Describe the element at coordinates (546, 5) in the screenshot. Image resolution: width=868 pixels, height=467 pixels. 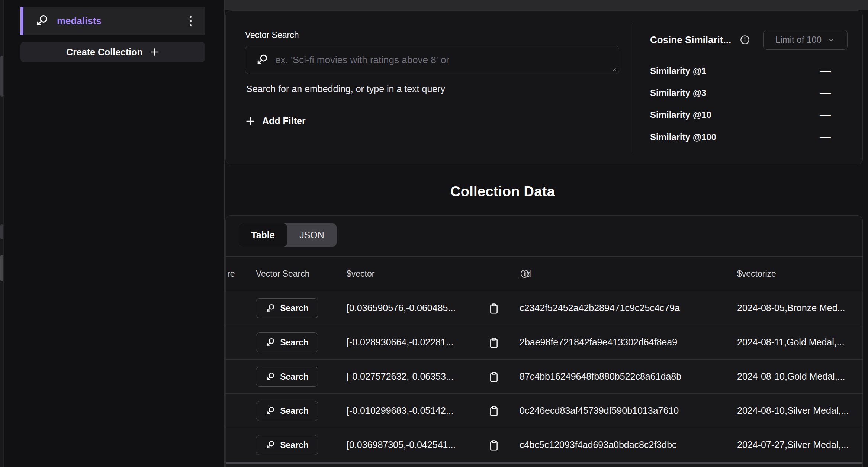
I see `top-bar` at that location.